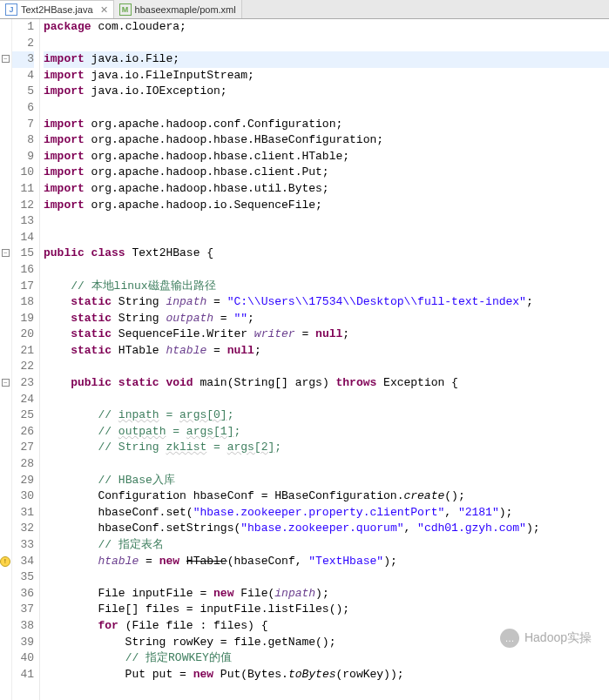  What do you see at coordinates (326, 545) in the screenshot?
I see `code-line: // 指定表名` at bounding box center [326, 545].